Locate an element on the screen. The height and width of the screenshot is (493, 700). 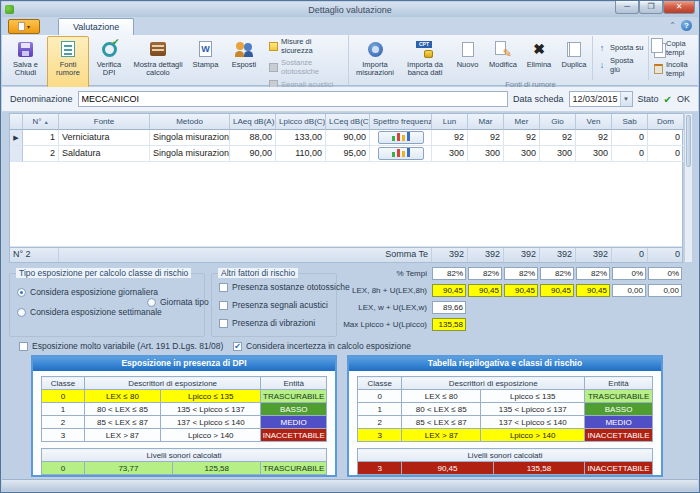
new-button: Nuovo is located at coordinates (468, 58).